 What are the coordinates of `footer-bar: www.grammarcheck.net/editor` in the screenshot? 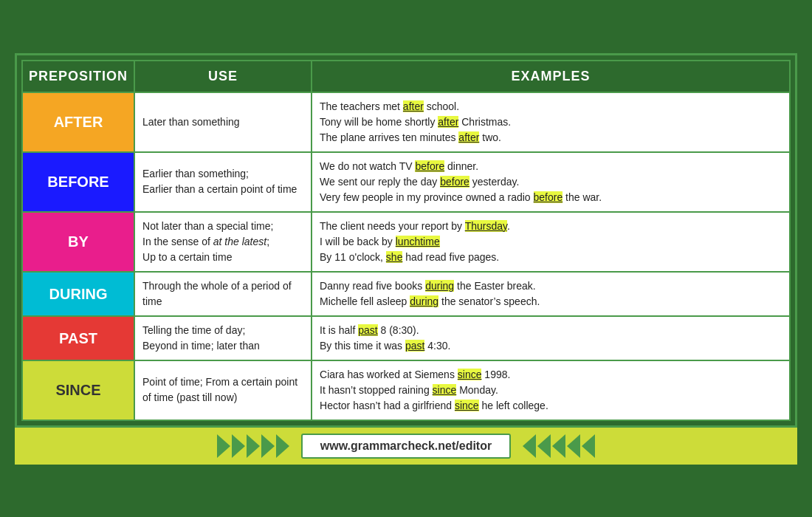 It's located at (406, 446).